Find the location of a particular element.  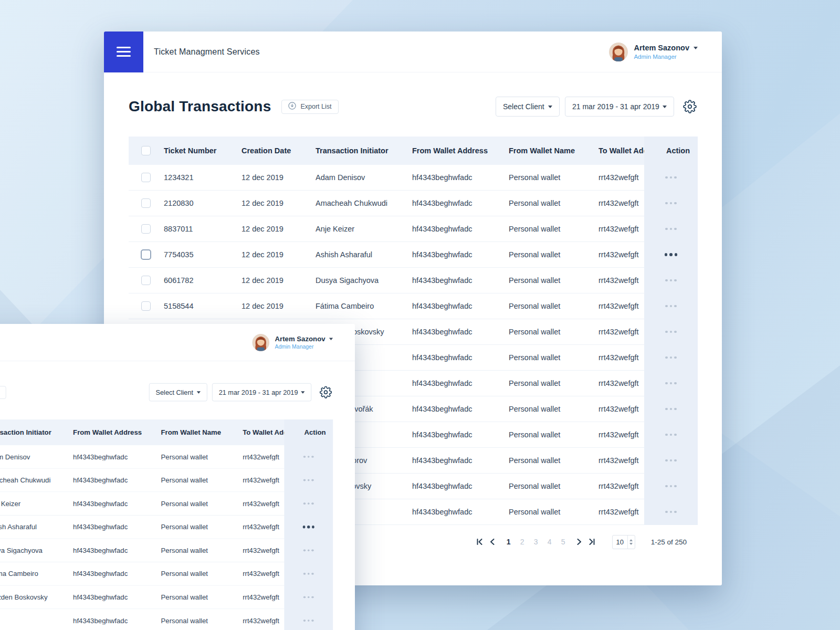

user-name: Artem Sazonov is located at coordinates (662, 48).